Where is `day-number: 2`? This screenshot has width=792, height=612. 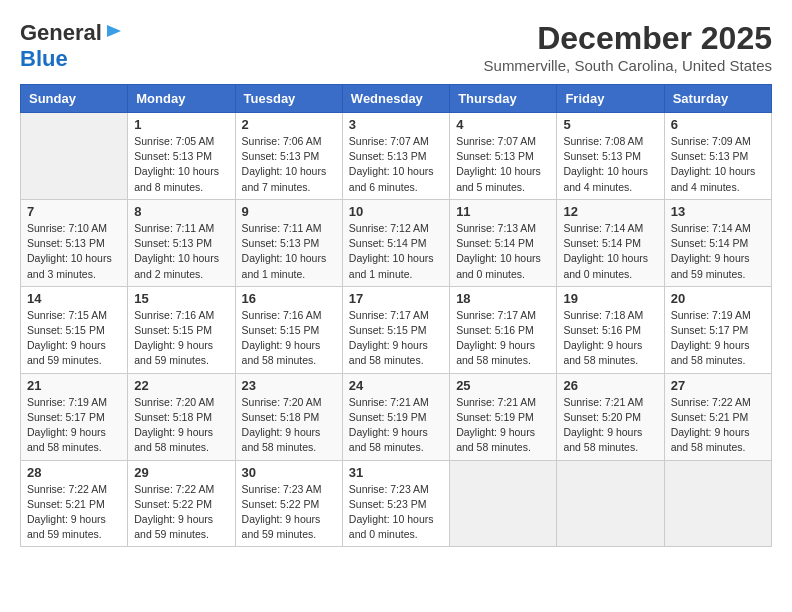
day-number: 2 is located at coordinates (289, 124).